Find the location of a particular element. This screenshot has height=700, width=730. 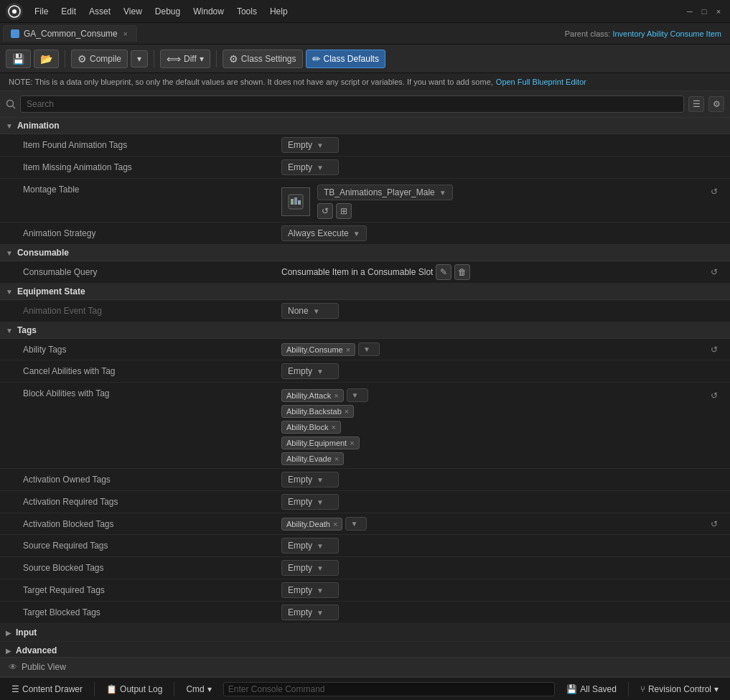

dropdown-arrow-13: ▼ is located at coordinates (320, 569).